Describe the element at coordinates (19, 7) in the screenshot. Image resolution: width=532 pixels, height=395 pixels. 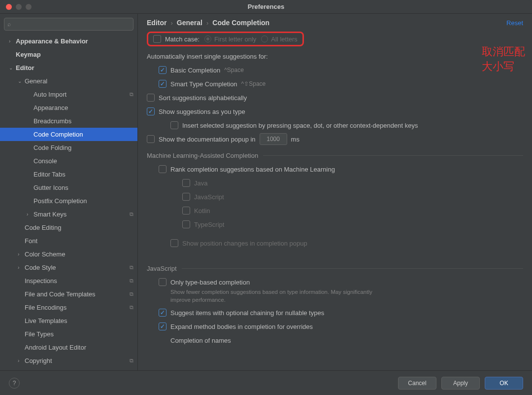
I see `minimize-icon` at that location.